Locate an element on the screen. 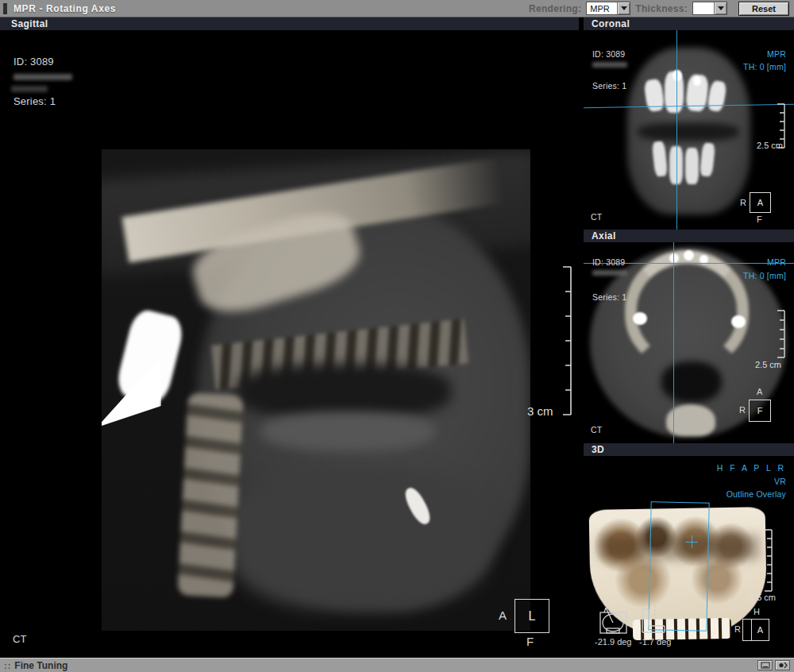 The height and width of the screenshot is (672, 794). tilt-angle-icon is located at coordinates (653, 620).